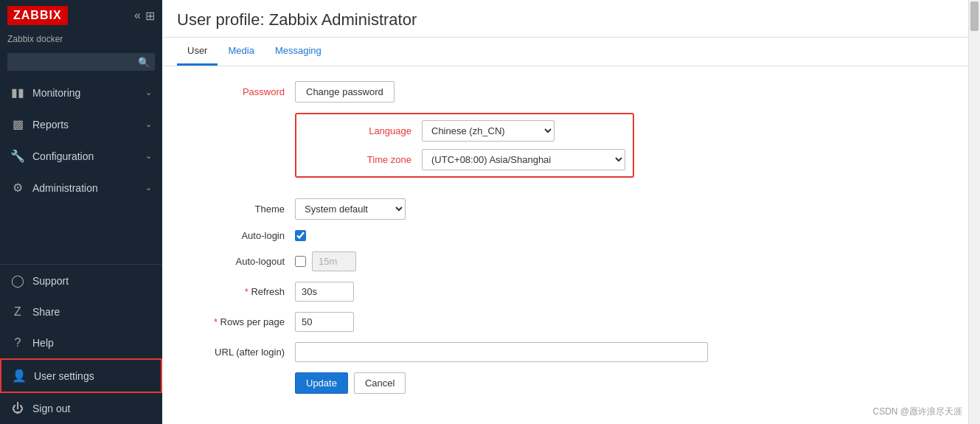  Describe the element at coordinates (324, 292) in the screenshot. I see `refresh-input` at that location.